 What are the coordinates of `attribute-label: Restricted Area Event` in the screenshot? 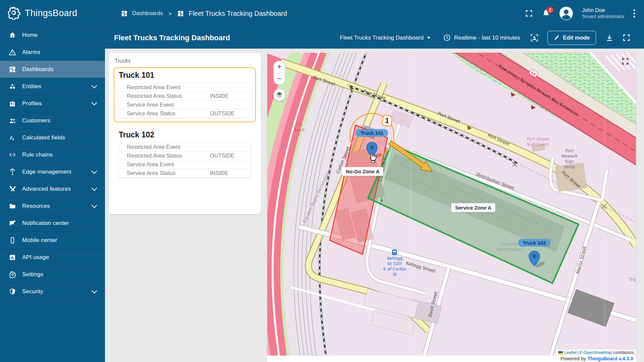 It's located at (150, 87).